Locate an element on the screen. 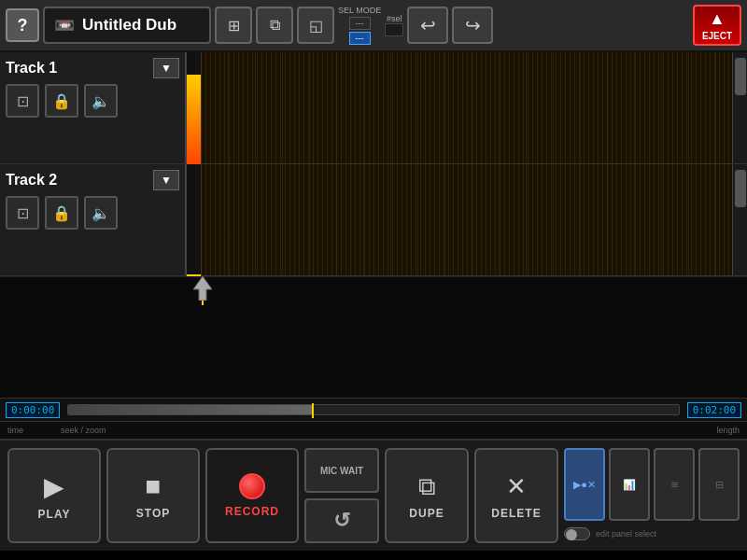 Image resolution: width=747 pixels, height=560 pixels. record-dot is located at coordinates (252, 486).